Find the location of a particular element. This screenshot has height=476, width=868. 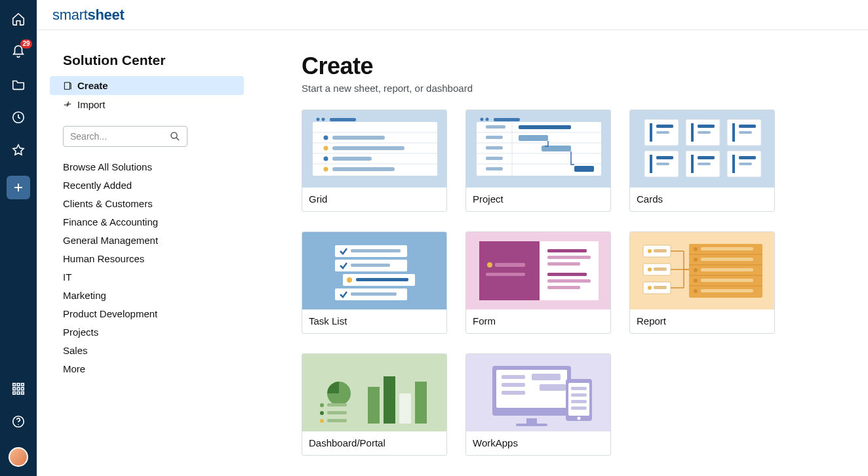

left-rail: 29 is located at coordinates (18, 238).